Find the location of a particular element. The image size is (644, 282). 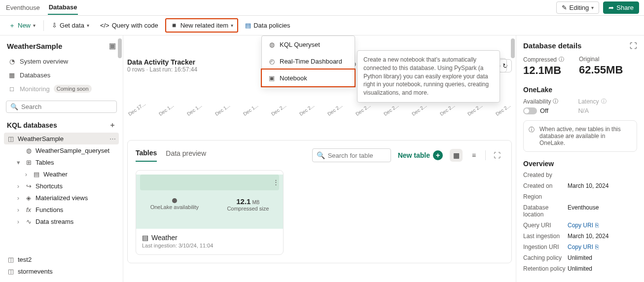

dd-notebook: ▣ Notebook is located at coordinates (308, 78).